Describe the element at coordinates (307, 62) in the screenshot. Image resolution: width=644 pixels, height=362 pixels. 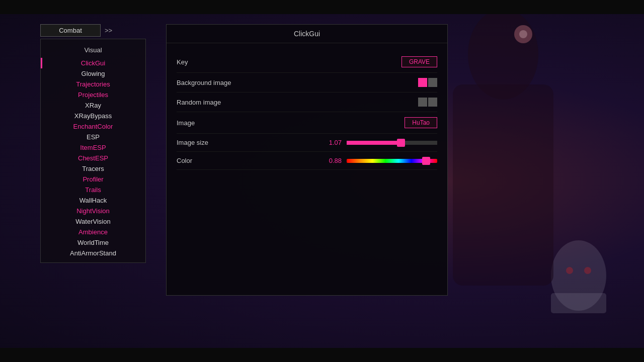
I see `setting-row-key: Key GRAVE` at that location.